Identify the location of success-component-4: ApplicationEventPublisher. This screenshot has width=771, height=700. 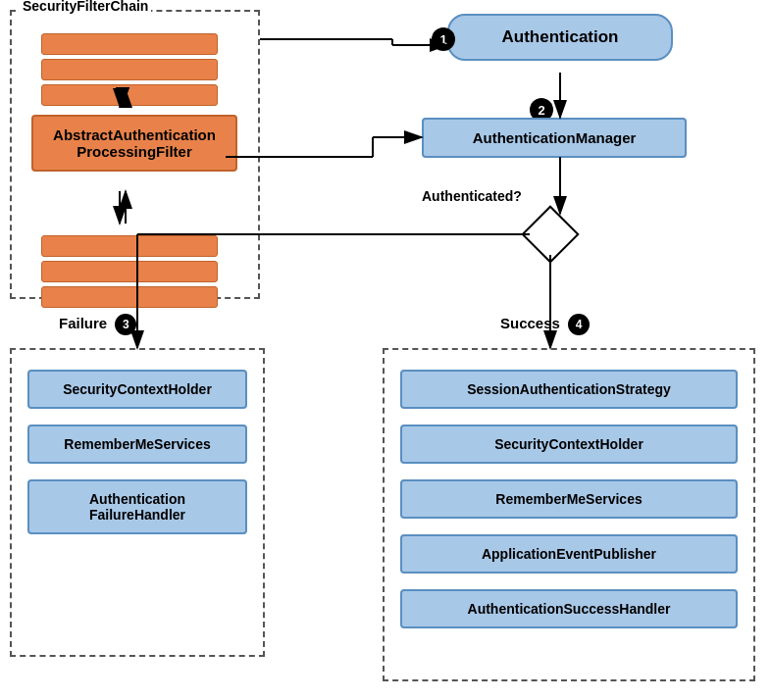
(569, 554).